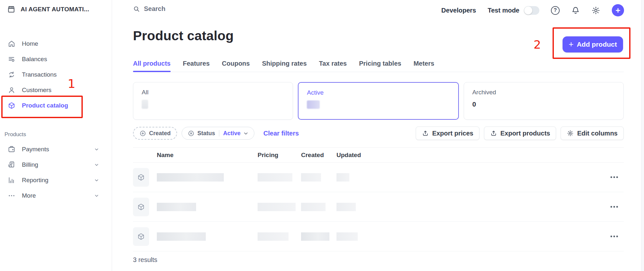  Describe the element at coordinates (213, 101) in the screenshot. I see `summary-card-all: All` at that location.